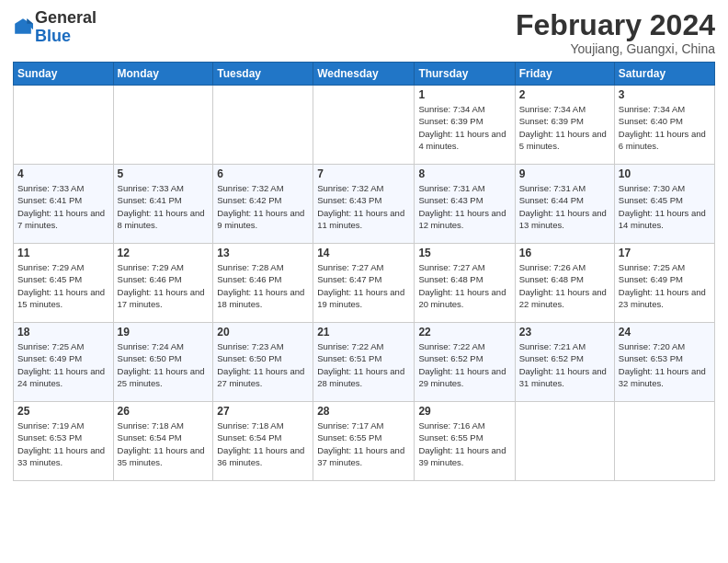  I want to click on week-row-1: 4Sunrise: 7:33 AM Sunset: 6:41 PM Daylig…, so click(364, 204).